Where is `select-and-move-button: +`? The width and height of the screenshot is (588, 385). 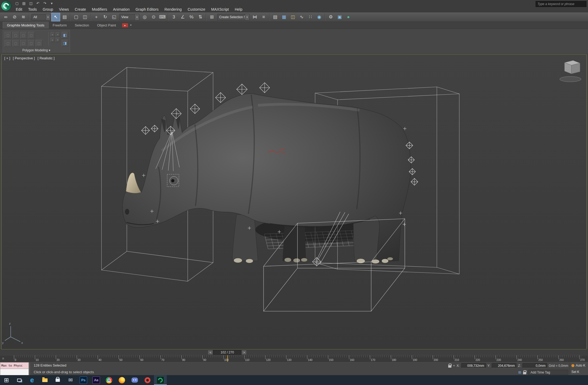 select-and-move-button: + is located at coordinates (96, 17).